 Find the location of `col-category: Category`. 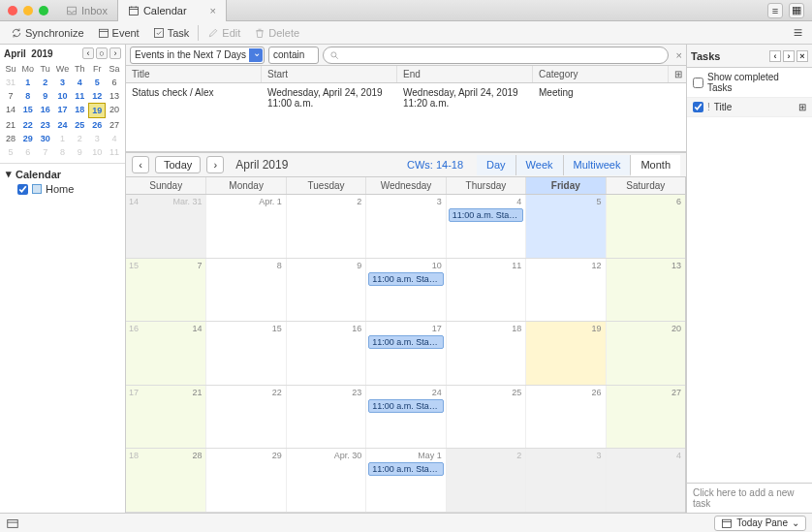

col-category: Category is located at coordinates (601, 74).